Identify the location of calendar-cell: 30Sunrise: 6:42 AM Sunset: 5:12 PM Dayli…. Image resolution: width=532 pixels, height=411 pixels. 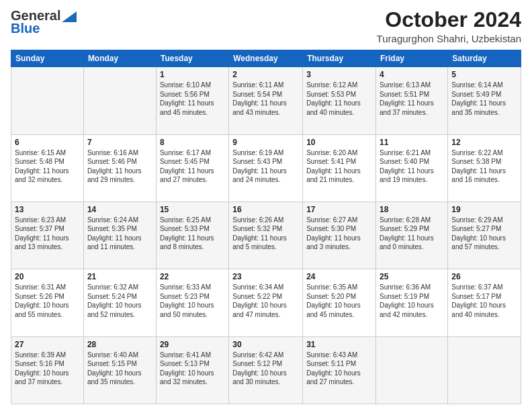
(266, 370).